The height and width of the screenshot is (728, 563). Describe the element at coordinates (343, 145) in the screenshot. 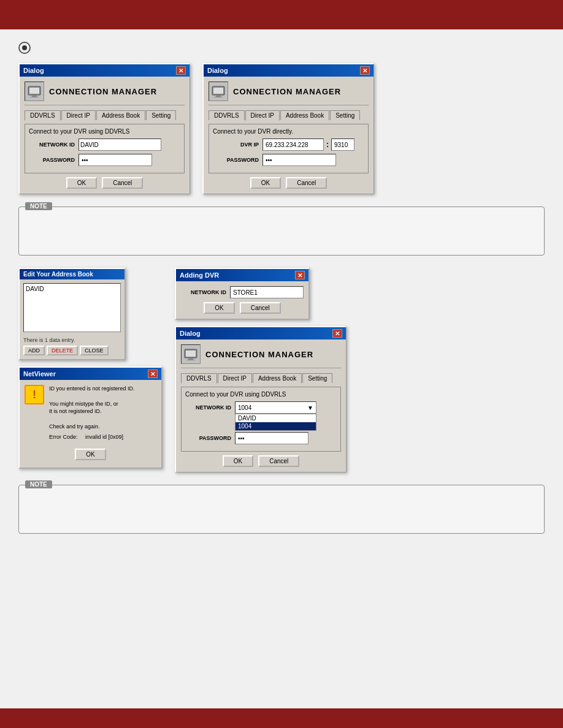

I see `port-input` at that location.